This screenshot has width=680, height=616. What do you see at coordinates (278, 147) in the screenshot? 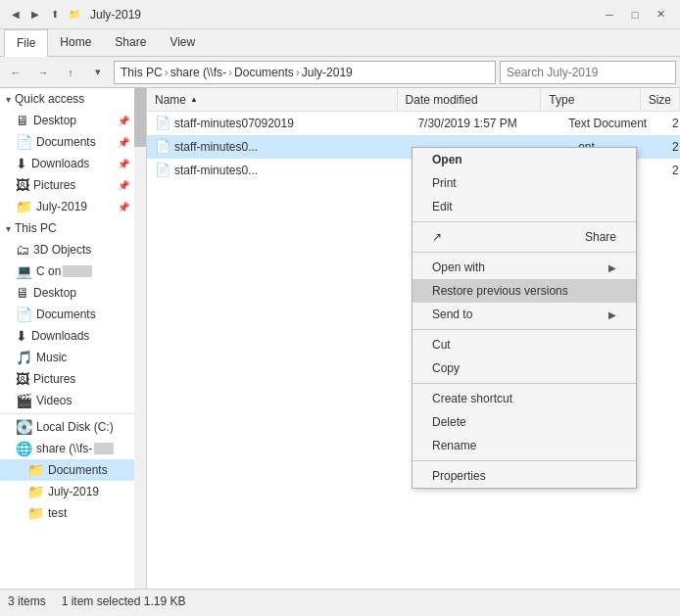
I see `file-name-1: 📄 staff-minutes0...` at bounding box center [278, 147].